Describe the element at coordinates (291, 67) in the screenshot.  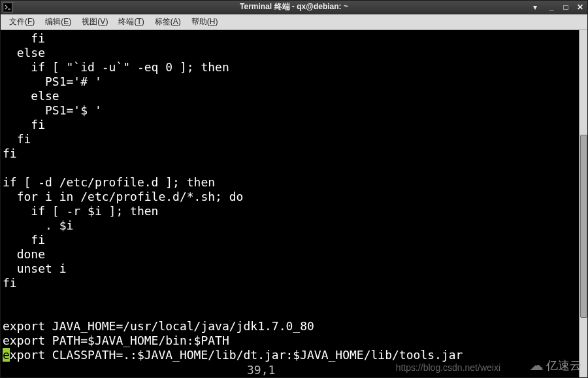
I see `terminal-line: if [ "`id -u`" -eq 0 ]; then` at that location.